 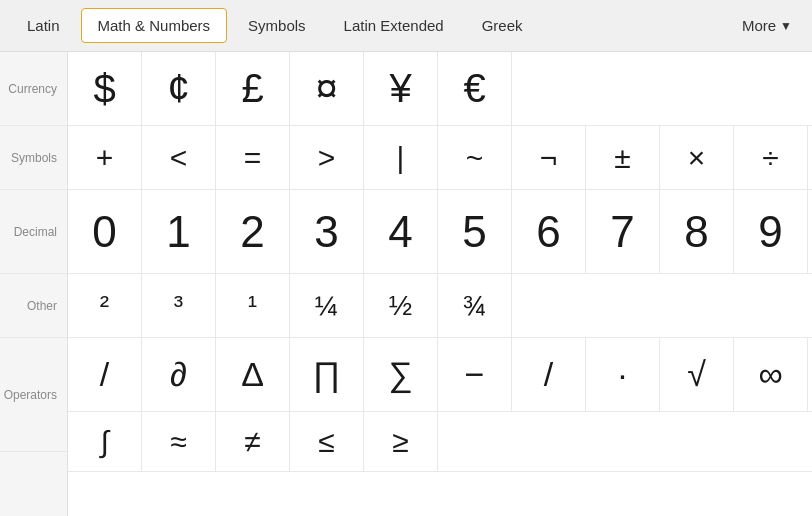 What do you see at coordinates (440, 89) in the screenshot?
I see `currency-row: $¢£¤¥€` at bounding box center [440, 89].